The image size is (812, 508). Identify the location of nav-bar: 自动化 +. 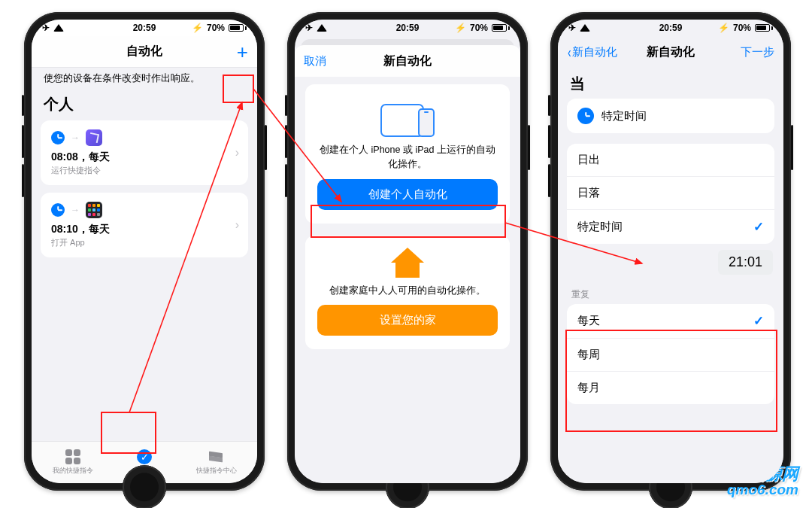
(144, 52).